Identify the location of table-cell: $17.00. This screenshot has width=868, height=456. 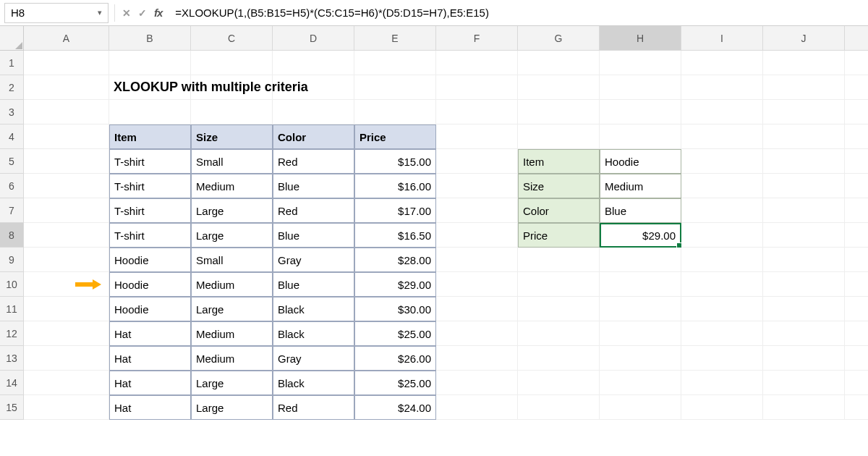
(395, 211).